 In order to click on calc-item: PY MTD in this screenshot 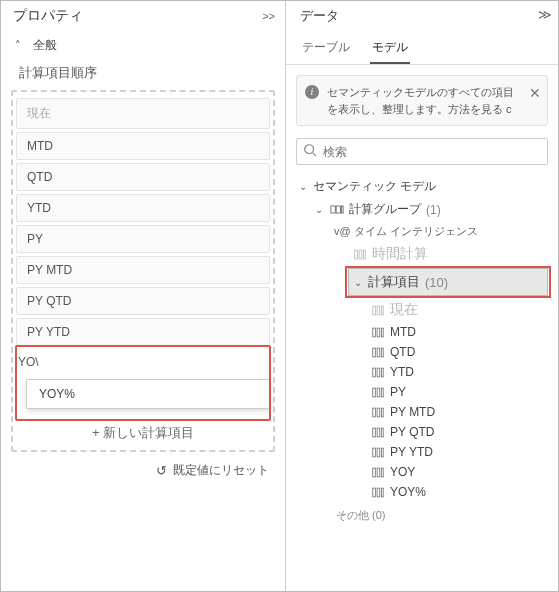, I will do `click(143, 270)`.